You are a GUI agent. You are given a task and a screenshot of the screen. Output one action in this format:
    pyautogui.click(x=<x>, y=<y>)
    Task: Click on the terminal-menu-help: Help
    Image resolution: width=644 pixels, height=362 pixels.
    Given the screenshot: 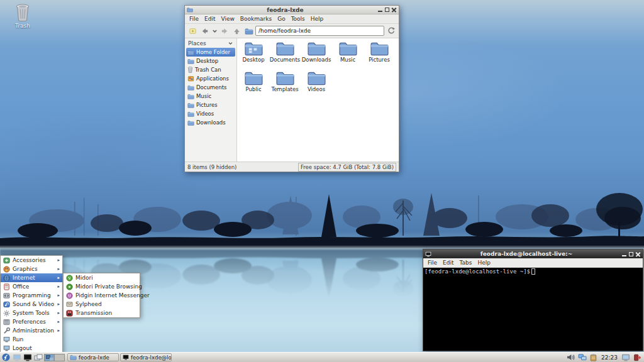 What is the action you would take?
    pyautogui.click(x=484, y=263)
    